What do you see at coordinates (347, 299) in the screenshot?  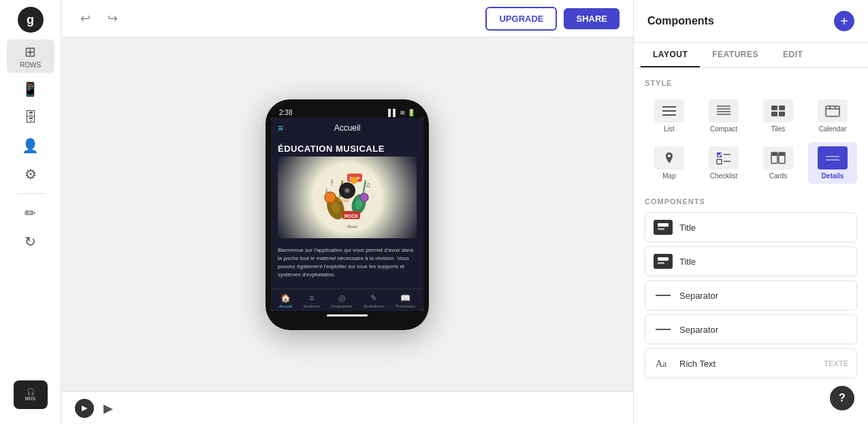 I see `phone-bottom-nav: 🏠 Accueil ≡ Sixièmes ◎ Cinquièmes ✎ Quat…` at bounding box center [347, 299].